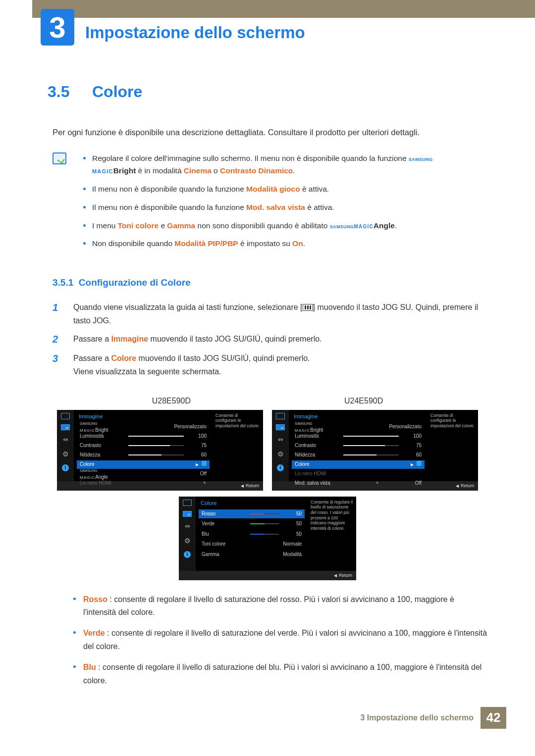 The image size is (535, 756). What do you see at coordinates (252, 504) in the screenshot?
I see `osd-menu-title: Colore` at bounding box center [252, 504].